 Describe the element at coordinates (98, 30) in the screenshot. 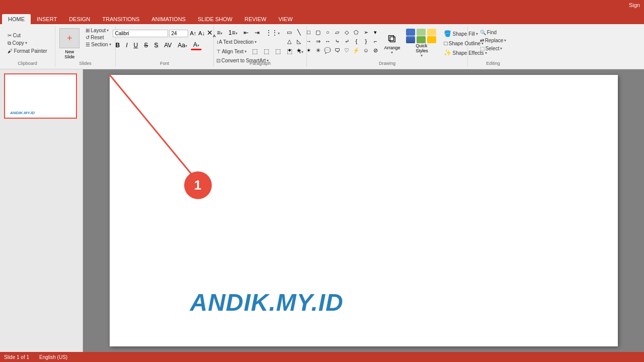

I see `layout-button: ⊞ Layout ▾` at that location.